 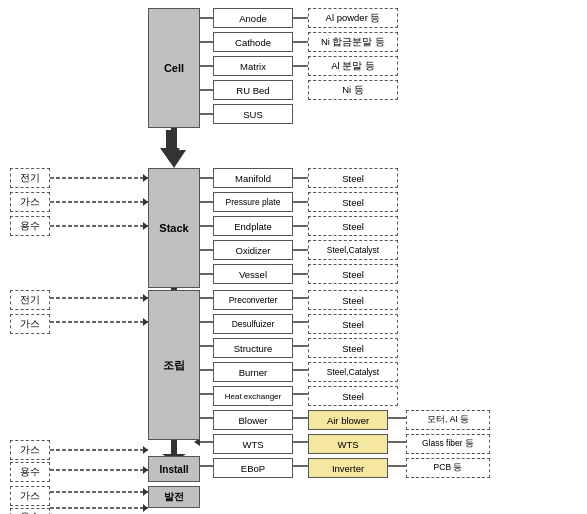 What do you see at coordinates (170, 146) in the screenshot?
I see `arrow-cell-stack` at bounding box center [170, 146].